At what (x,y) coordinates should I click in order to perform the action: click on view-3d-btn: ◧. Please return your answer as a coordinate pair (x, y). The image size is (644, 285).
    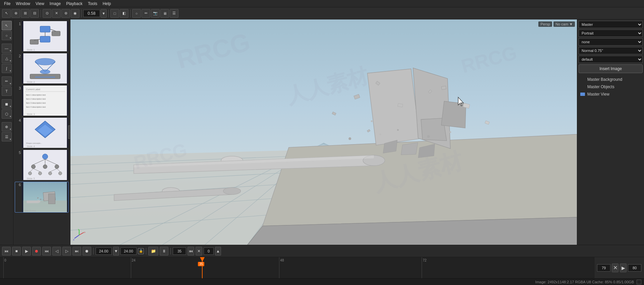
    Looking at the image, I should click on (124, 13).